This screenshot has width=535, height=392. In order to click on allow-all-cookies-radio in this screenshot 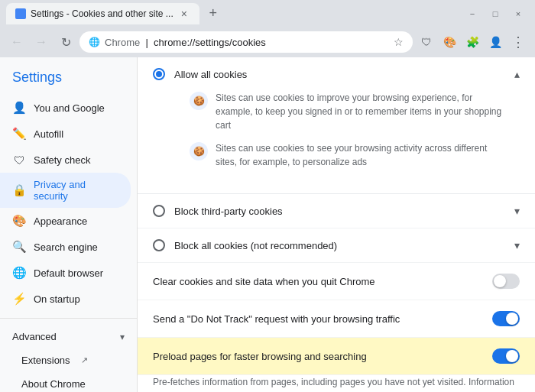, I will do `click(159, 74)`.